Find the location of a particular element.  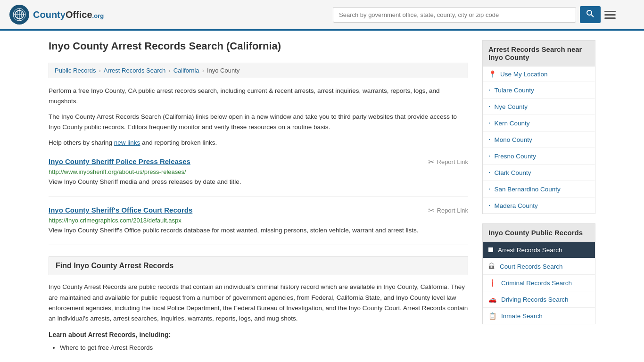

logo-area: CountyOffice.org is located at coordinates (57, 15).